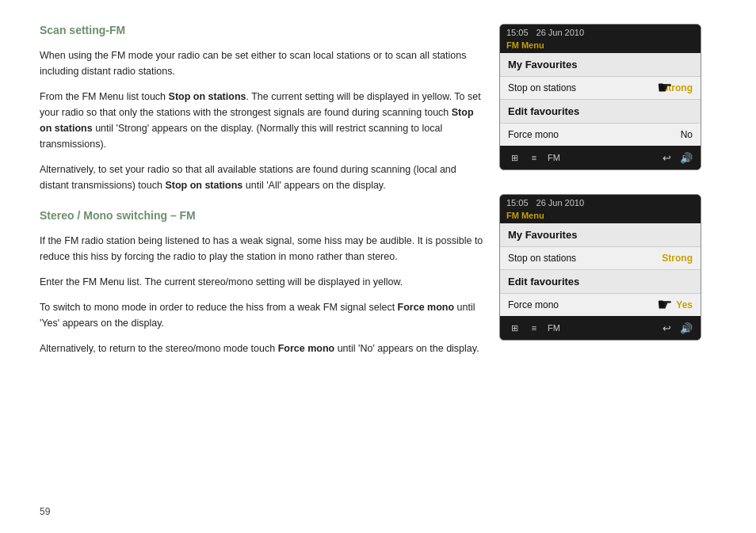 This screenshot has height=533, width=756. What do you see at coordinates (241, 136) in the screenshot?
I see `scan-para2-text3: until 'Strong' appears on the display. (…` at bounding box center [241, 136].